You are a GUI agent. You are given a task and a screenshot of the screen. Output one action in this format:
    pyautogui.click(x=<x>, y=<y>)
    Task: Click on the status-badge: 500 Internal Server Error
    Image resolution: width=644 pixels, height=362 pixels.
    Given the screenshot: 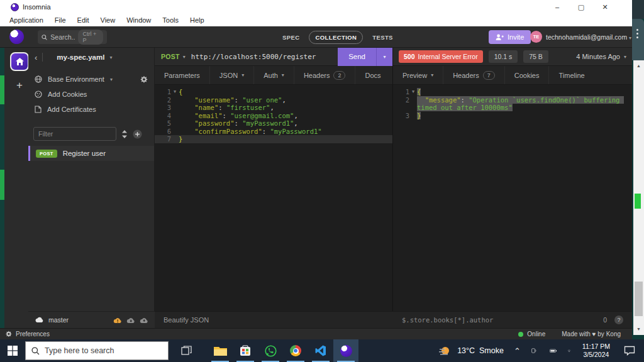 What is the action you would take?
    pyautogui.click(x=441, y=57)
    